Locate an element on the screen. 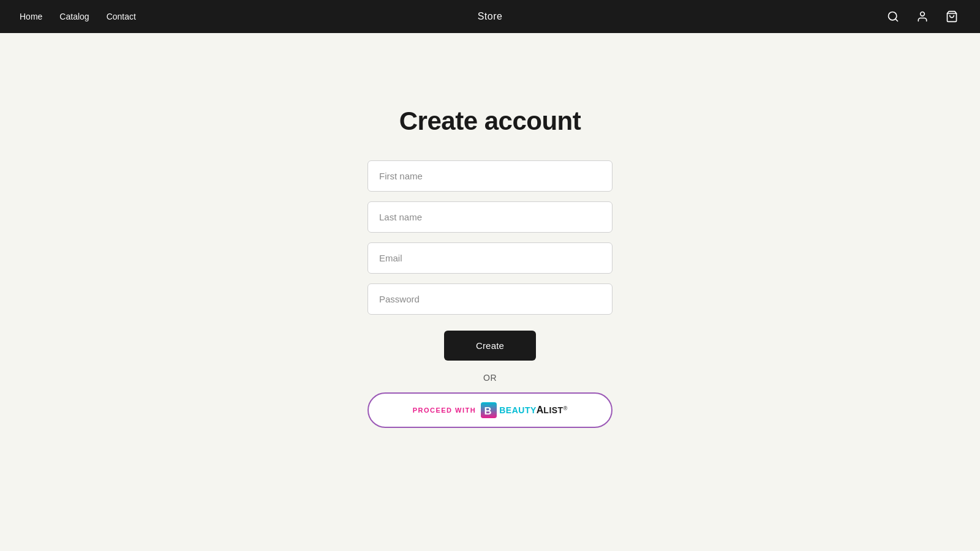 The image size is (980, 551). nav-home: Home is located at coordinates (31, 17).